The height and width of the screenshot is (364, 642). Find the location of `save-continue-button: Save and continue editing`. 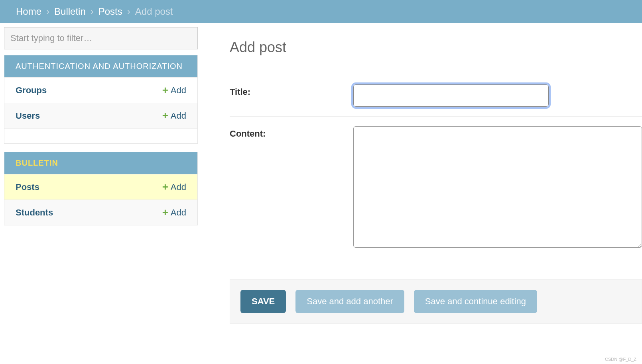

save-continue-button: Save and continue editing is located at coordinates (475, 301).